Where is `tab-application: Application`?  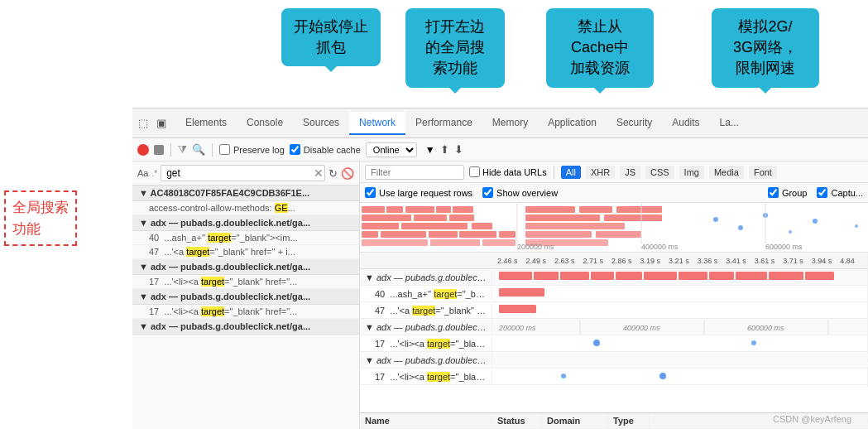 tab-application: Application is located at coordinates (573, 123).